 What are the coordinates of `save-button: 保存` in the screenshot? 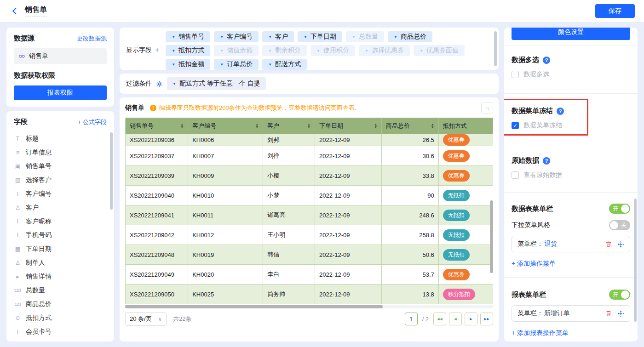 It's located at (615, 11).